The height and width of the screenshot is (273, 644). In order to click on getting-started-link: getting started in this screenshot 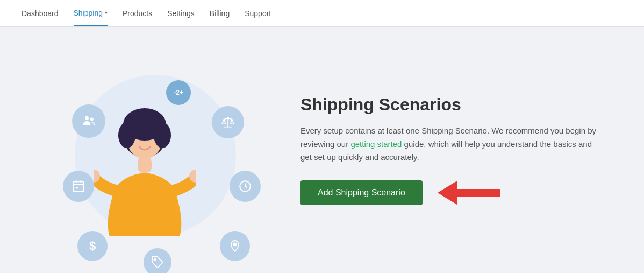, I will do `click(376, 144)`.